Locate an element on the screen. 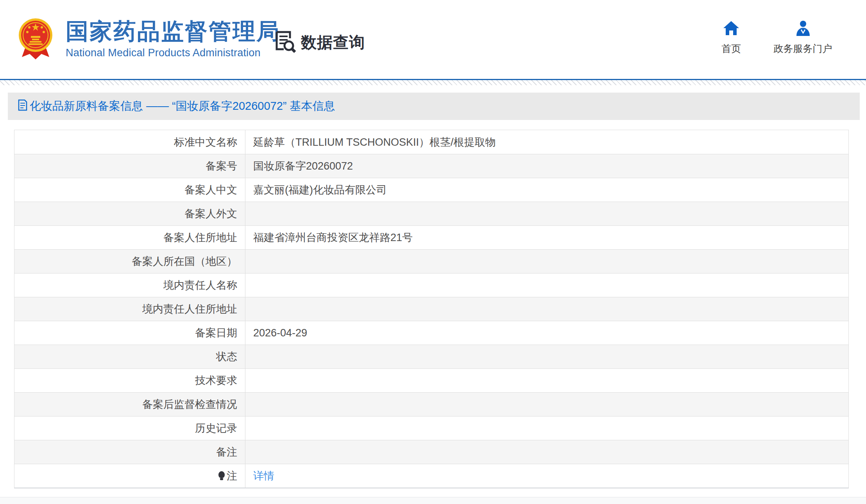  document-icon is located at coordinates (23, 106).